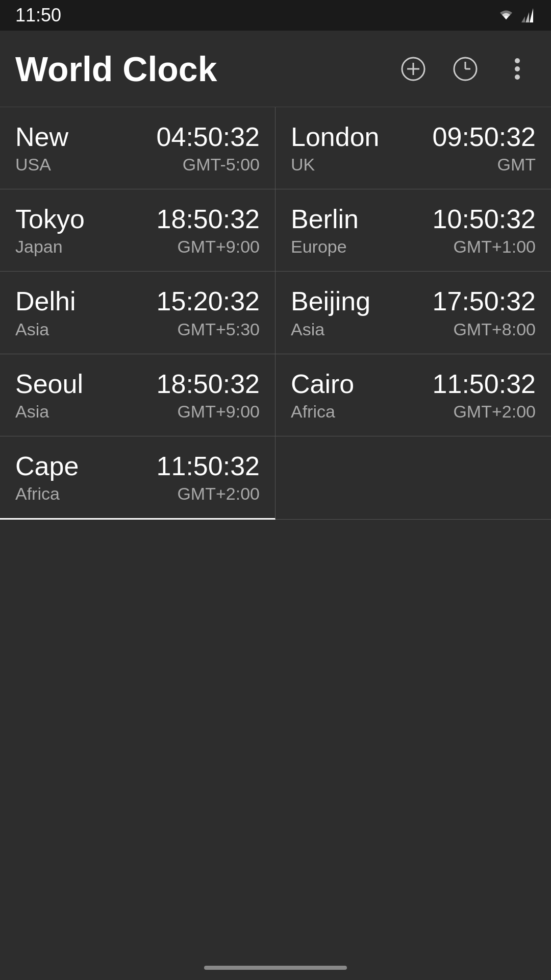  Describe the element at coordinates (335, 149) in the screenshot. I see `city-info: London UK` at that location.